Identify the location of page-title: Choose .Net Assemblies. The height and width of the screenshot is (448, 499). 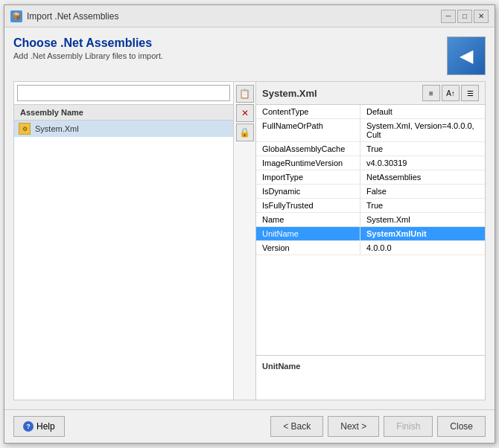
(88, 43).